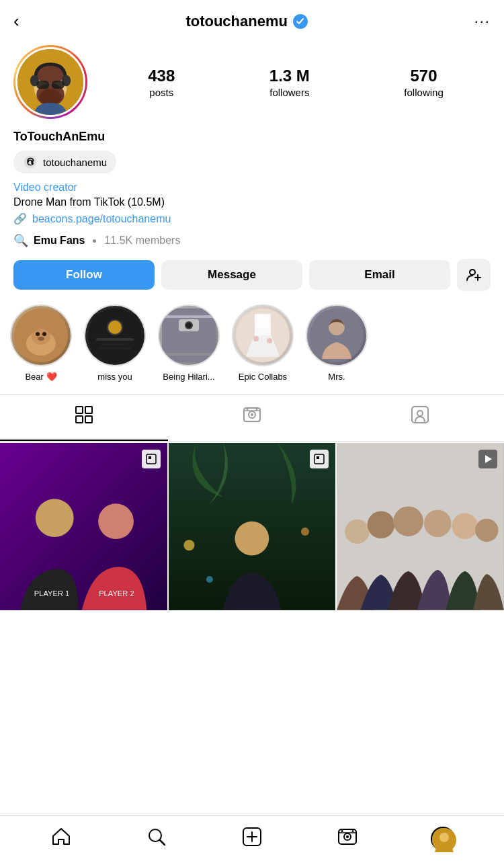 The width and height of the screenshot is (504, 867). What do you see at coordinates (65, 162) in the screenshot?
I see `threads-badge: totouchanemu` at bounding box center [65, 162].